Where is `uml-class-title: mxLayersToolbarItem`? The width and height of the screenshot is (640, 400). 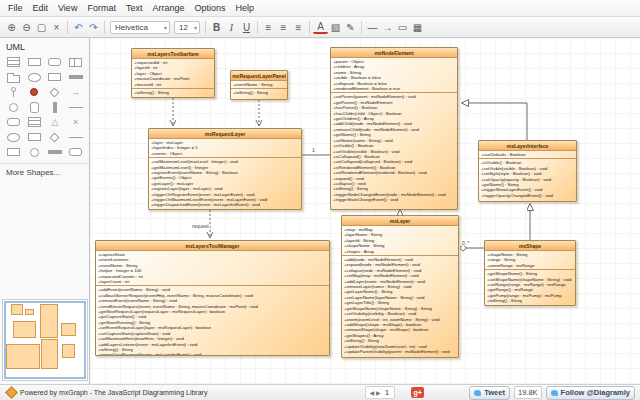
uml-class-title: mxLayersToolbarItem is located at coordinates (173, 54).